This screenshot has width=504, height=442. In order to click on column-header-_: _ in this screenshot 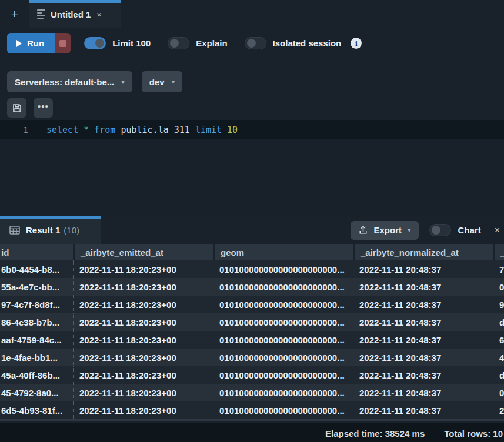, I will do `click(499, 252)`.